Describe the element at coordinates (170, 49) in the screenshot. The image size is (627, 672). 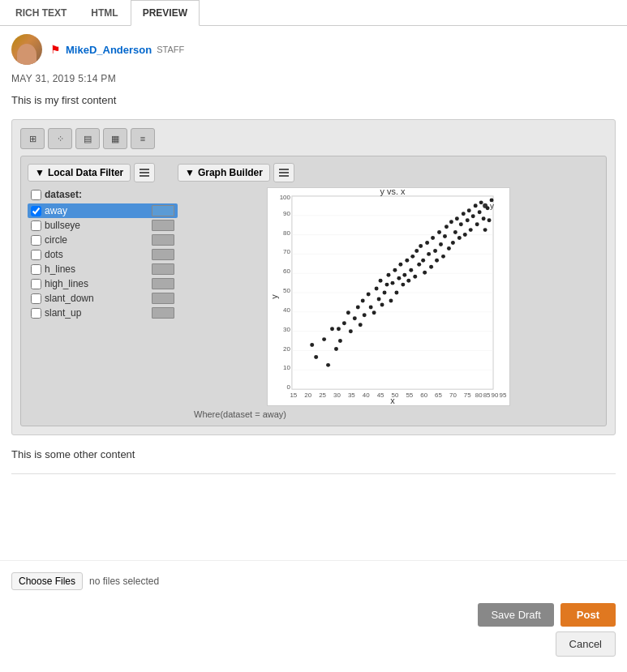
I see `staff-badge: STAFF` at that location.